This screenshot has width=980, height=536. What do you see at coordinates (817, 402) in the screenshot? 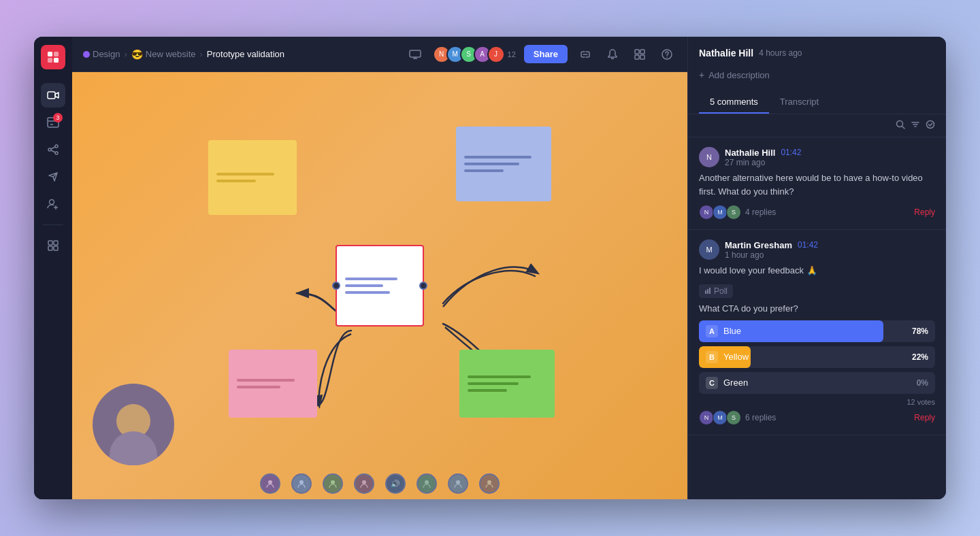
I see `poll-votes: 12 votes` at bounding box center [817, 402].